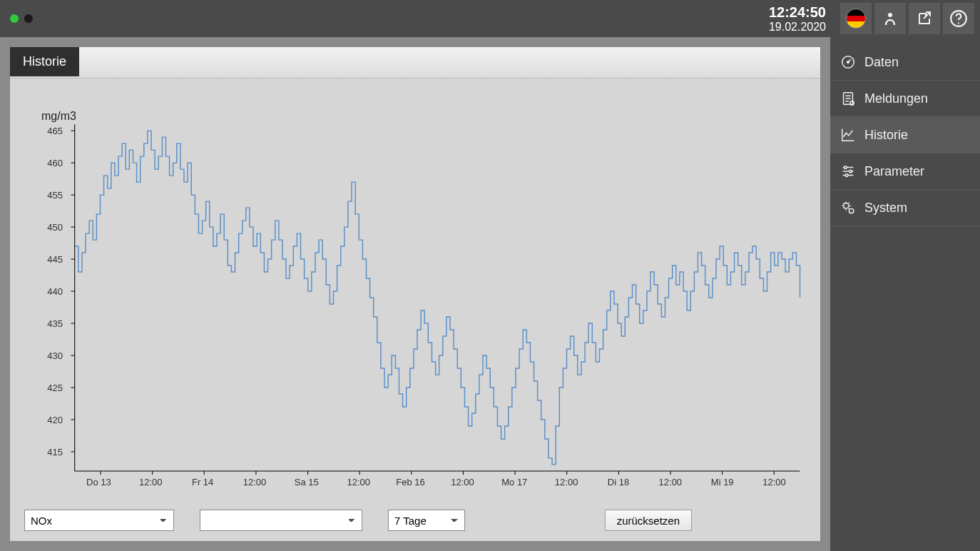  What do you see at coordinates (618, 482) in the screenshot?
I see `x-tick-label: Di 18` at bounding box center [618, 482].